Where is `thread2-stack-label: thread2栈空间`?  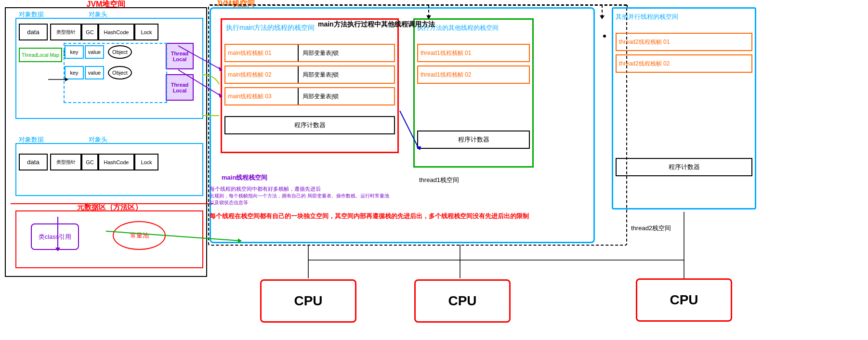
thread2-stack-label: thread2栈空间 is located at coordinates (651, 228).